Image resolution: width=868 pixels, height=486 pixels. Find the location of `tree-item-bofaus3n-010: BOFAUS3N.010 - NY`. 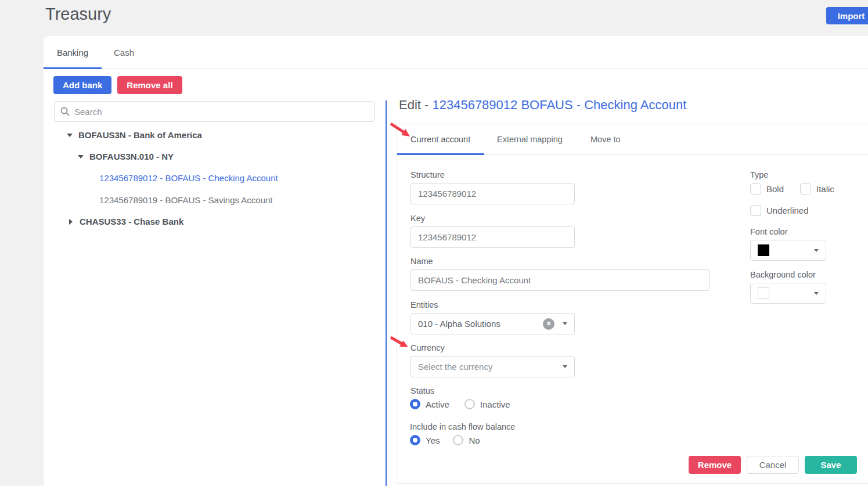

tree-item-bofaus3n-010: BOFAUS3N.010 - NY is located at coordinates (125, 157).